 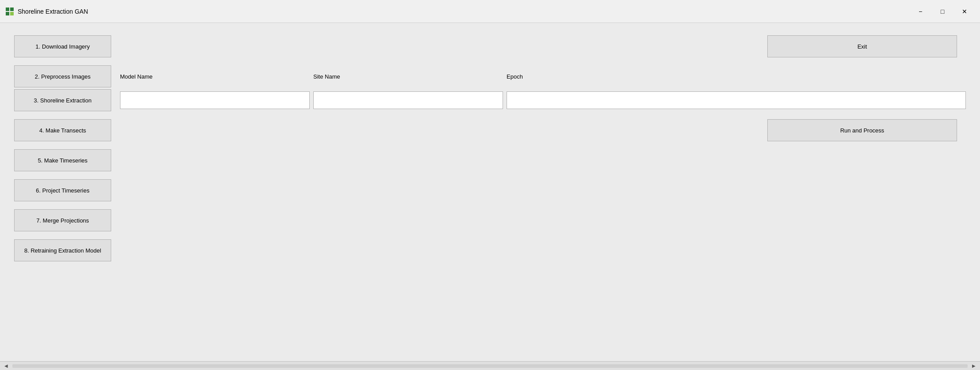 What do you see at coordinates (63, 220) in the screenshot?
I see `merge-projections-button: 7. Merge Projections` at bounding box center [63, 220].